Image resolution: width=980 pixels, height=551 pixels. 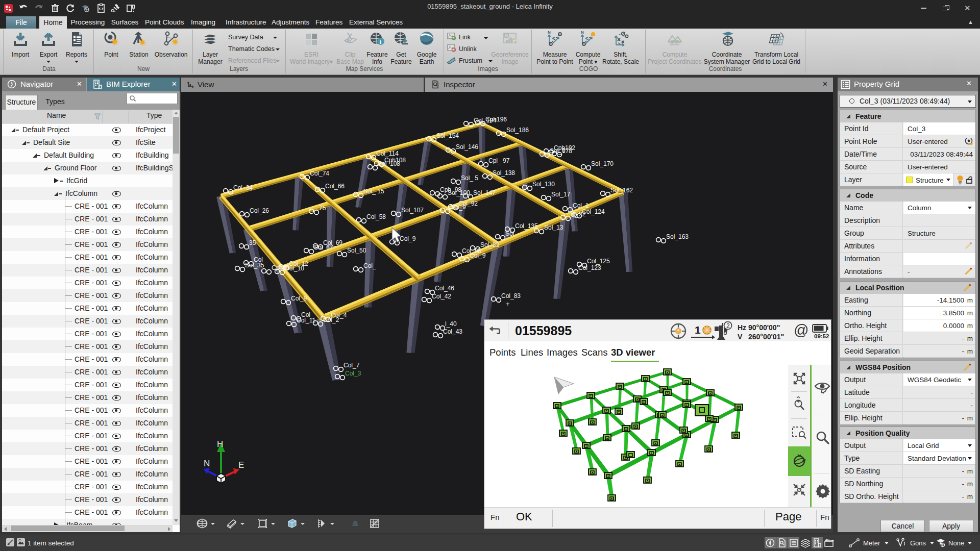 I want to click on svg-text: Col_2, so click(x=331, y=320).